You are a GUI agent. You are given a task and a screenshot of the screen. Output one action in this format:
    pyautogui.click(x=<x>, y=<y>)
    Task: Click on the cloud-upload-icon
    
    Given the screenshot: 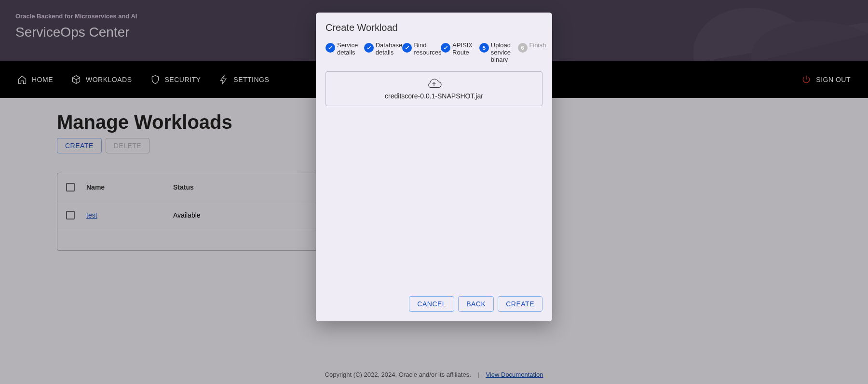 What is the action you would take?
    pyautogui.click(x=434, y=84)
    